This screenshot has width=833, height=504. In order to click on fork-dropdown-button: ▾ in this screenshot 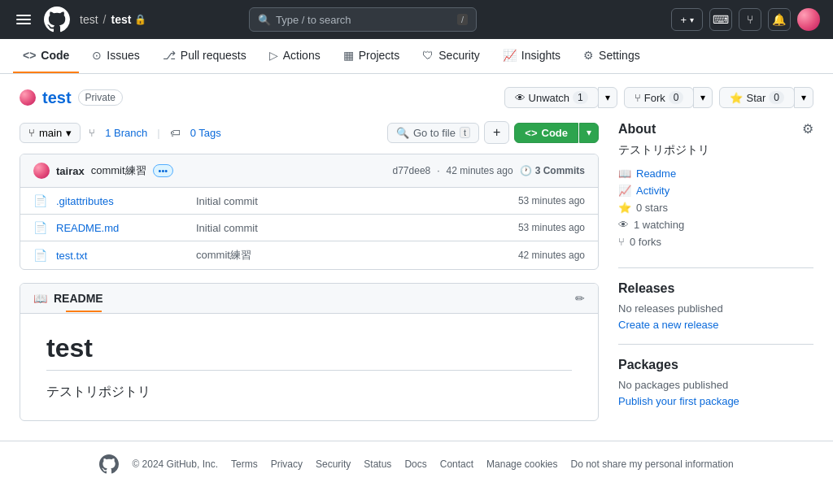, I will do `click(703, 98)`.